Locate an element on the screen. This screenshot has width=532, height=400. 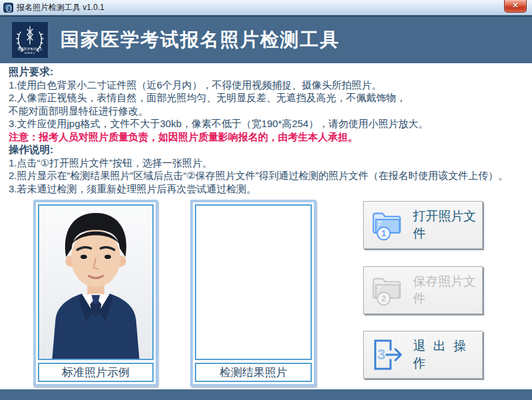
requirement-line: 2.人像需正视镜头，表情自然，面部光照均匀、无明显反差、无遮挡及高光，不佩戴饰物… is located at coordinates (267, 98).